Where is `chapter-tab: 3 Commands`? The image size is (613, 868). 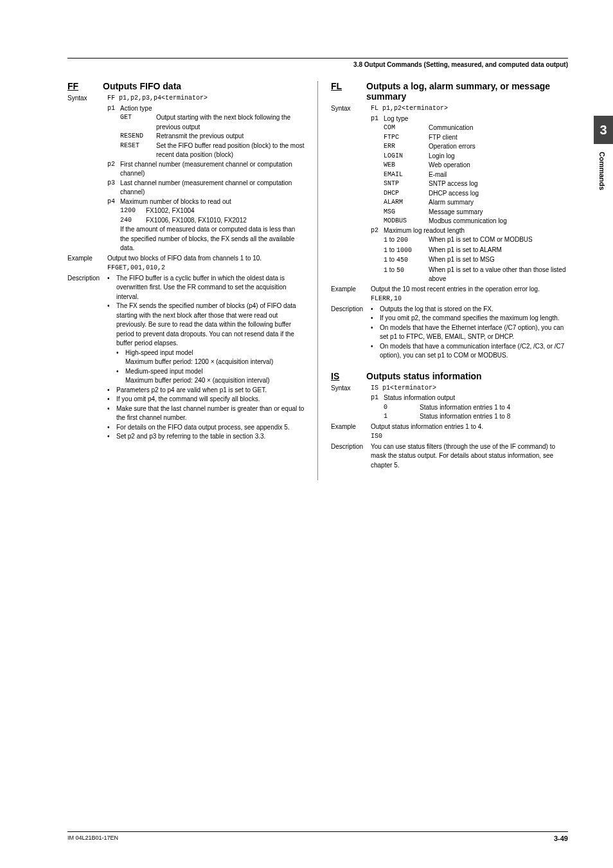 chapter-tab: 3 Commands is located at coordinates (603, 157).